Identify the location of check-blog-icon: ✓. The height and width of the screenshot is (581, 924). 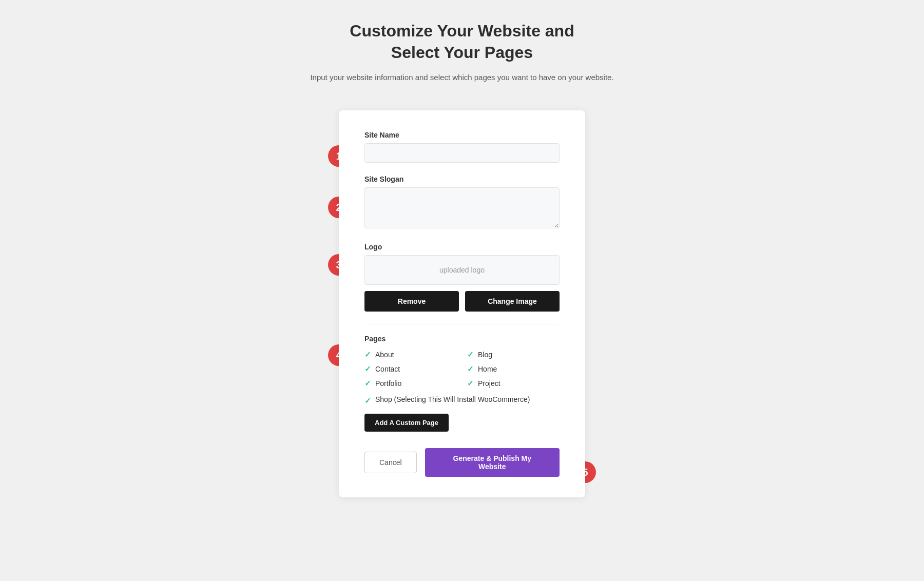
(470, 355).